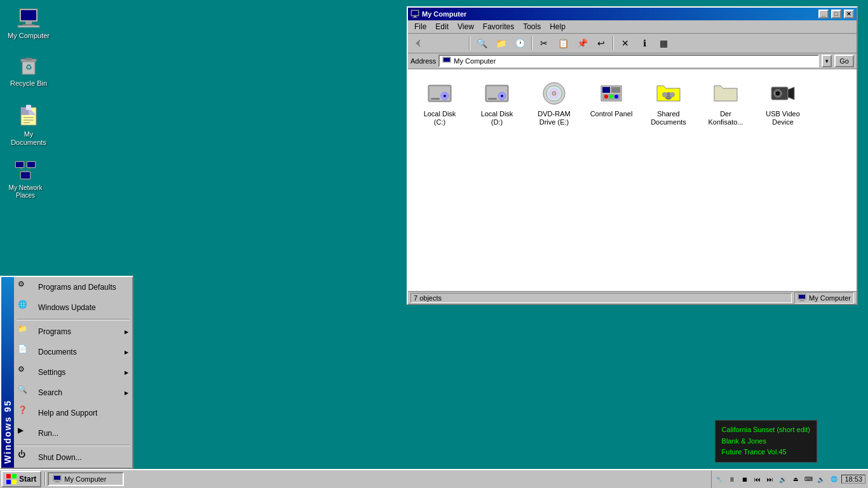 The height and width of the screenshot is (488, 868). Describe the element at coordinates (86, 479) in the screenshot. I see `taskbar-item-my-computer: My Computer` at that location.